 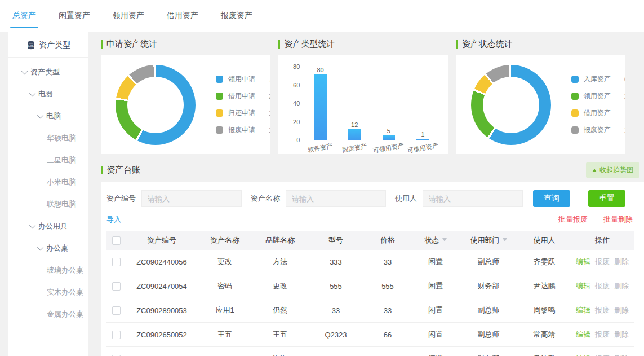 I want to click on legend-item: 借用申请25, so click(x=243, y=96).